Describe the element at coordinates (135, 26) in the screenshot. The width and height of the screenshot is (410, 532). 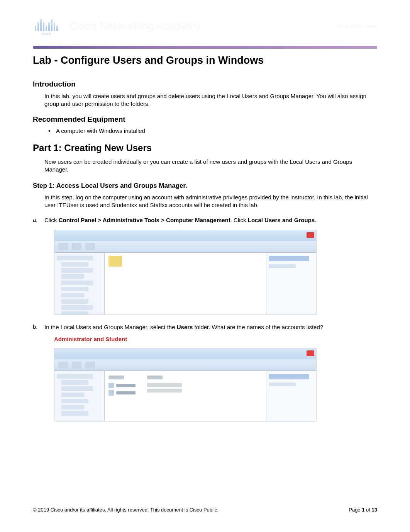
I see `academy-title: Cisco Networking Academy` at that location.